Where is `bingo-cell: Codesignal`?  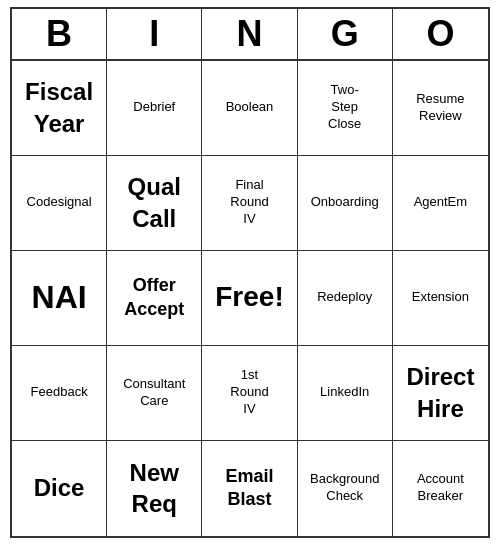
bingo-cell: Codesignal is located at coordinates (60, 204).